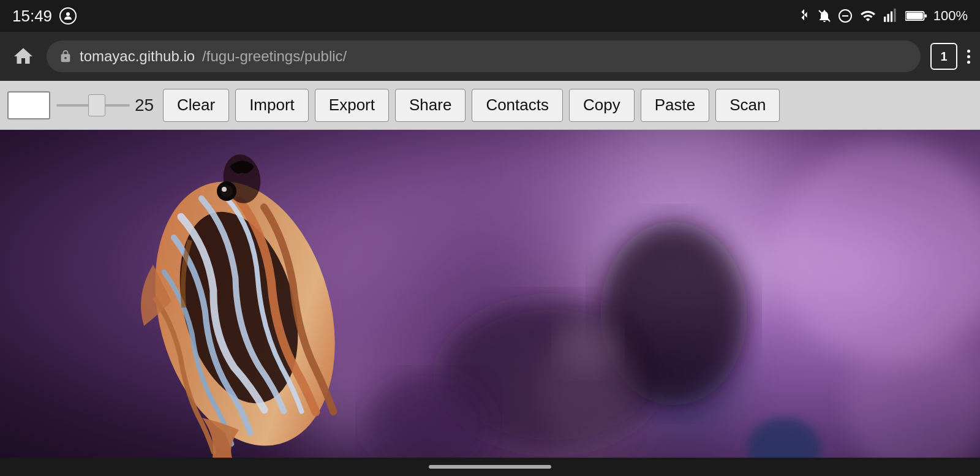 Image resolution: width=980 pixels, height=476 pixels. I want to click on status-right: 100%, so click(883, 16).